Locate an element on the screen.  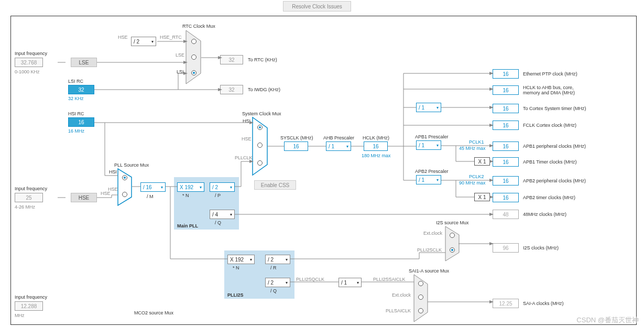
out-apb2-timer-val: 16 is located at coordinates (506, 198).